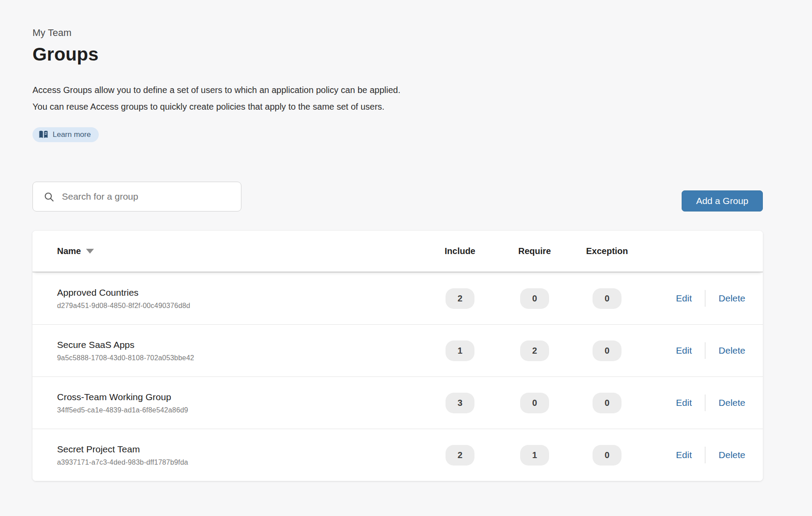 This screenshot has height=516, width=812. I want to click on group-name: Cross-Team Working Group, so click(239, 397).